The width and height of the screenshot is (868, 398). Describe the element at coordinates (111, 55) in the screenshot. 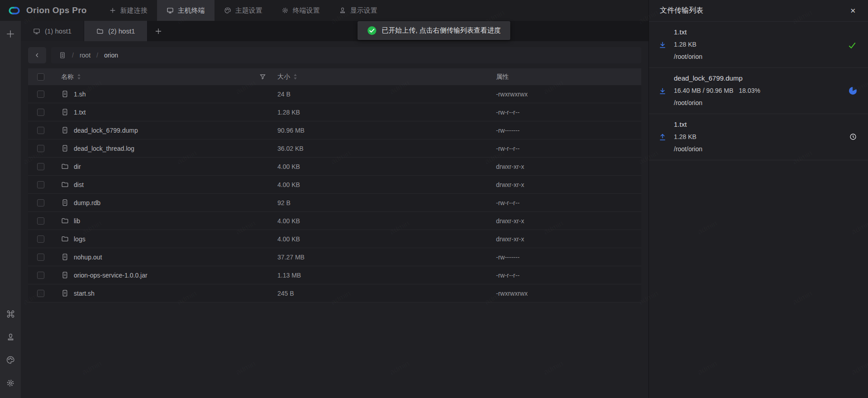

I see `breadcrumb-segment-orion: orion` at that location.